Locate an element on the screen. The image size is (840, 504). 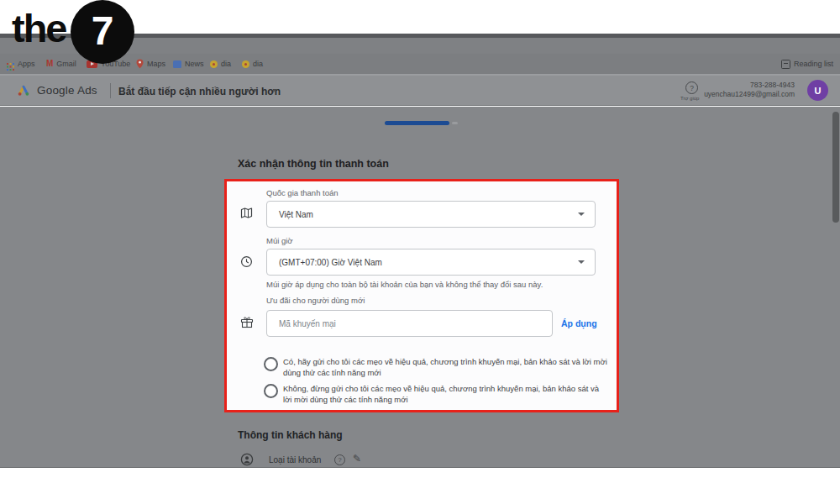
bookmarks-bar: Apps M Gmail YouTube Maps News dia dia is located at coordinates (420, 64).